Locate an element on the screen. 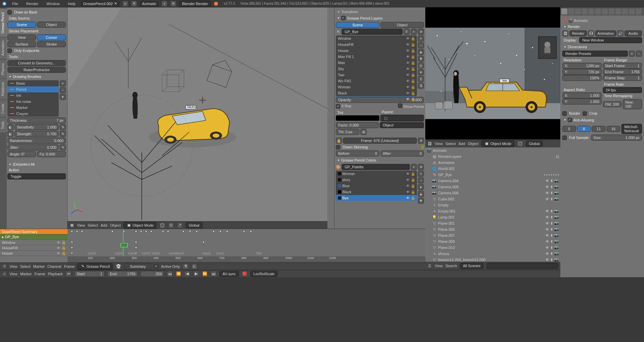  outliner-search-input is located at coordinates (522, 266).